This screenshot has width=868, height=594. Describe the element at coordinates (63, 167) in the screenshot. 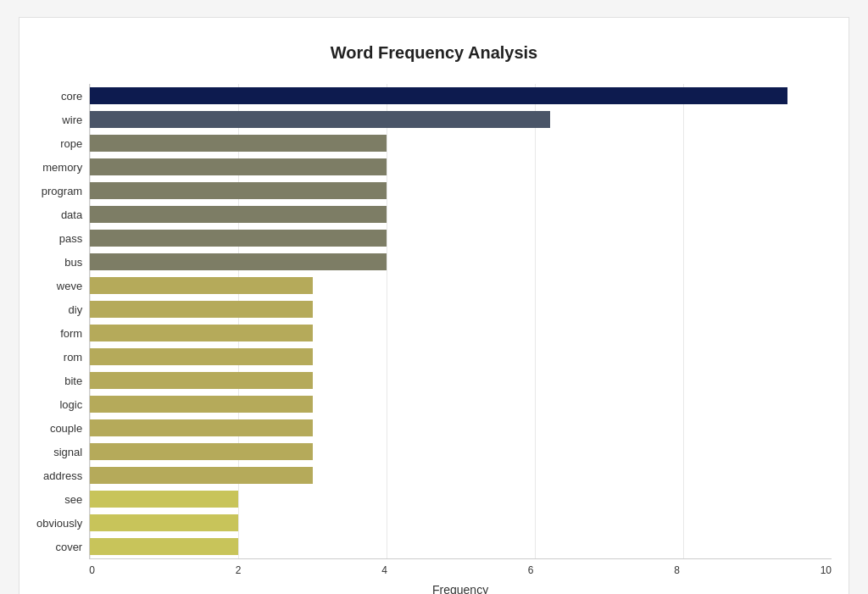

I see `y-axis-label: memory` at that location.